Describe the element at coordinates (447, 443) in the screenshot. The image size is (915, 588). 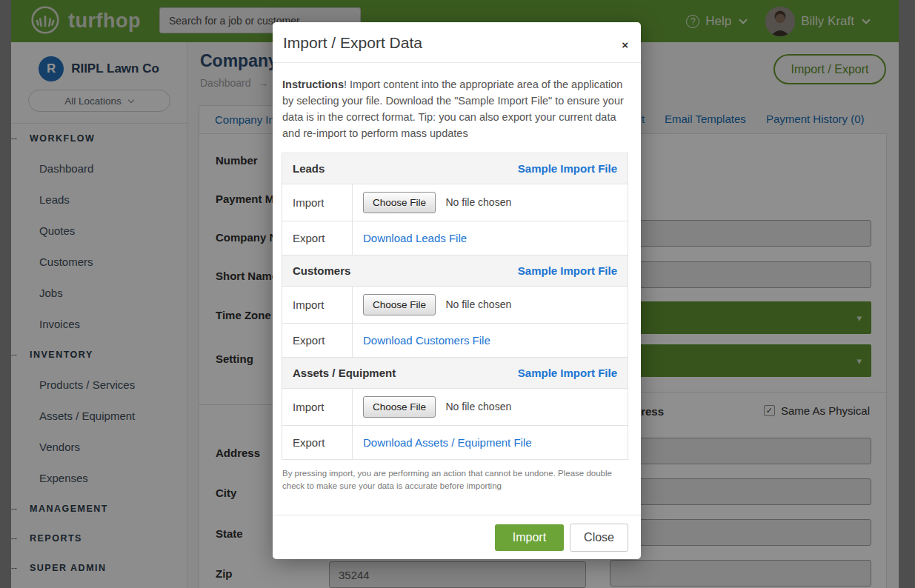
I see `download-assets-link: Download Assets / Equipment File` at that location.